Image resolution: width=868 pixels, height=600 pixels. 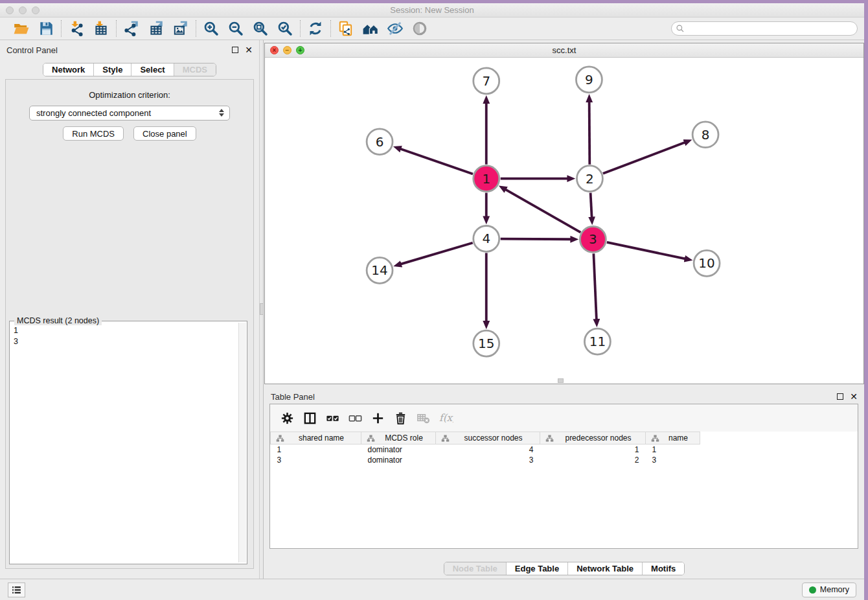 I want to click on graph-node-8: 8, so click(x=705, y=135).